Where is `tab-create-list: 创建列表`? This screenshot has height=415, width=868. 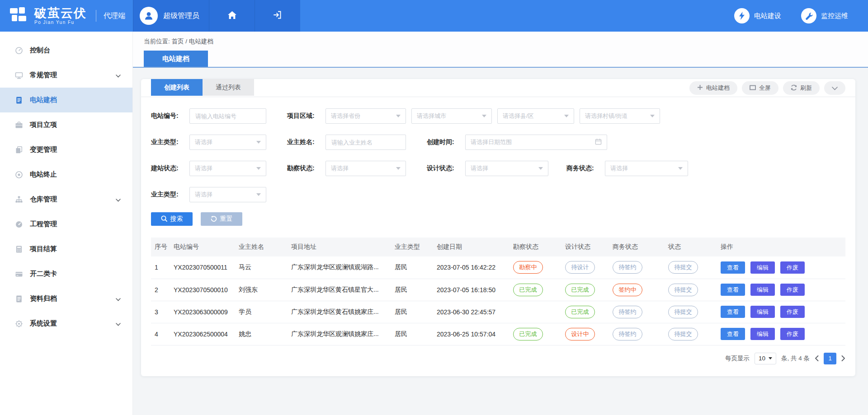 tab-create-list: 创建列表 is located at coordinates (177, 88).